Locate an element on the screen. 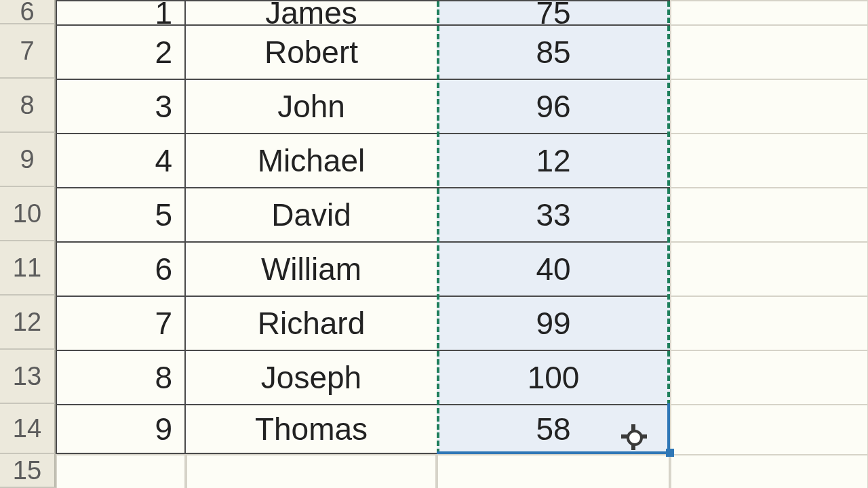 The height and width of the screenshot is (488, 868). cell-name: Thomas is located at coordinates (311, 429).